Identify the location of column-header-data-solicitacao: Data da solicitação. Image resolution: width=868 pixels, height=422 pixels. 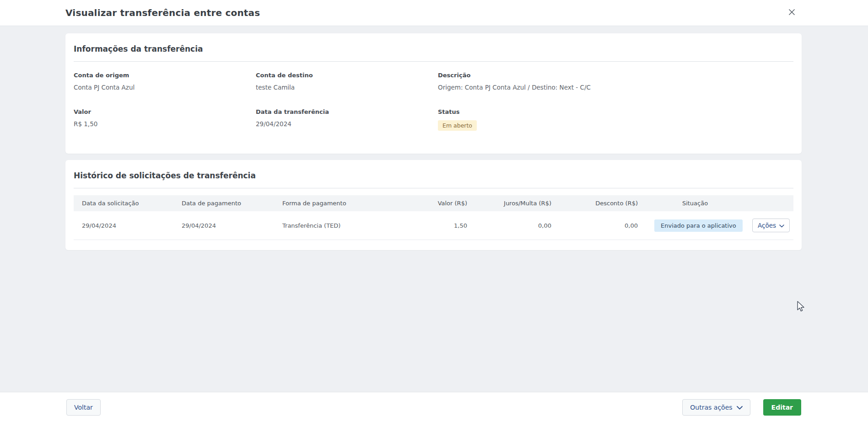
(124, 203).